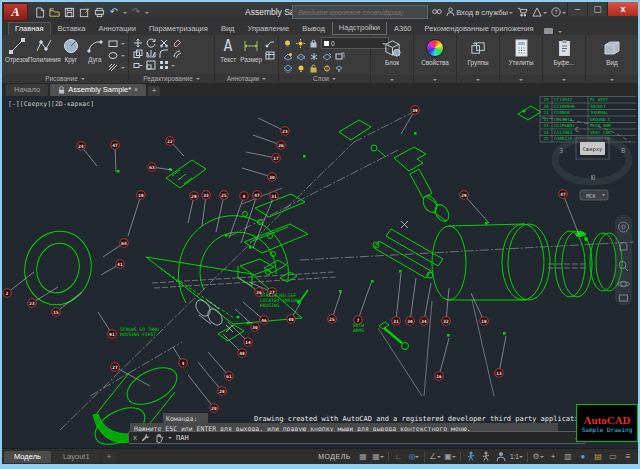  What do you see at coordinates (378, 457) in the screenshot?
I see `snap-icon: ▦` at bounding box center [378, 457].